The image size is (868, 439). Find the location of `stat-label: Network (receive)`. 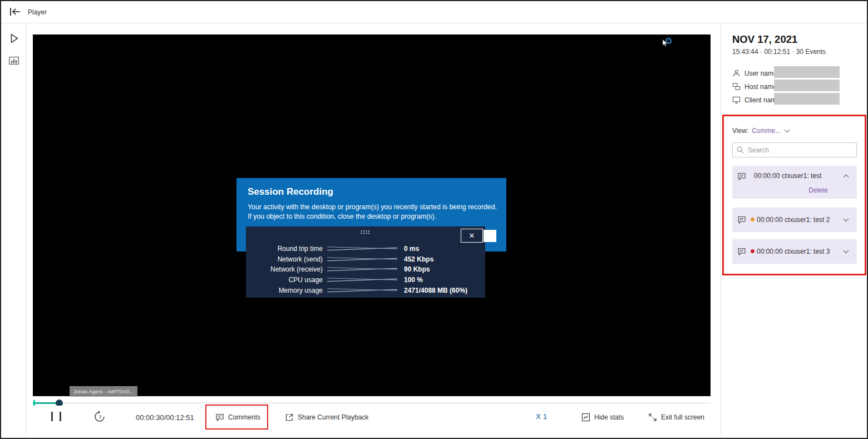

stat-label: Network (receive) is located at coordinates (284, 269).